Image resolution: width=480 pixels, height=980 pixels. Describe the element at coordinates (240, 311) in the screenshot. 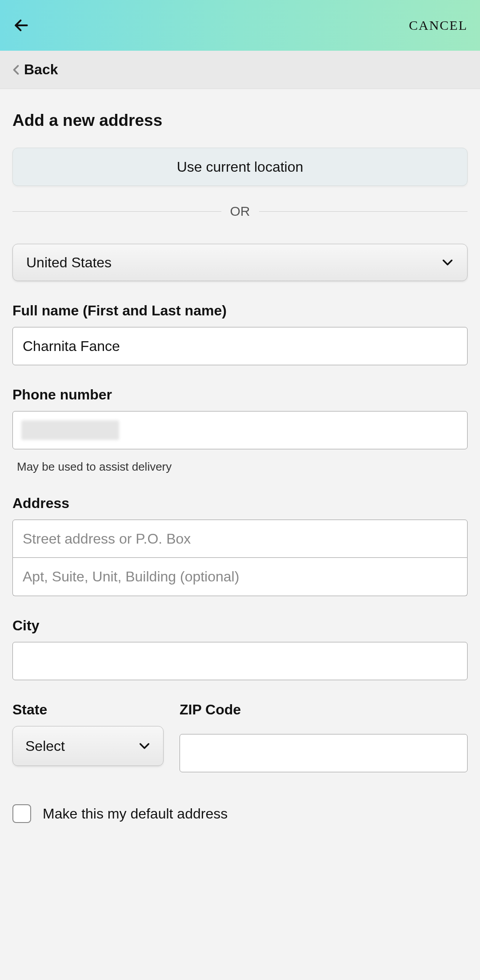

I see `full-name-label: Full name (First and Last name)` at that location.